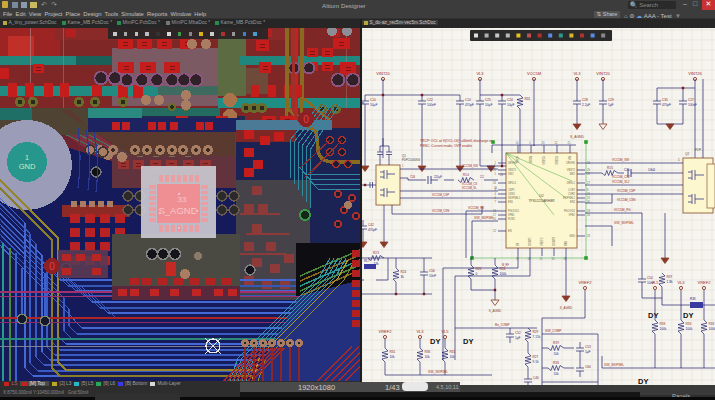 Image resolution: width=715 pixels, height=400 pixels. I want to click on svg-text:TRCP: OCL at V(OCL-LV)~=60mV,: TRCP: OCL at V(OCL-LV)~=60mV, discharge …, so click(457, 141).